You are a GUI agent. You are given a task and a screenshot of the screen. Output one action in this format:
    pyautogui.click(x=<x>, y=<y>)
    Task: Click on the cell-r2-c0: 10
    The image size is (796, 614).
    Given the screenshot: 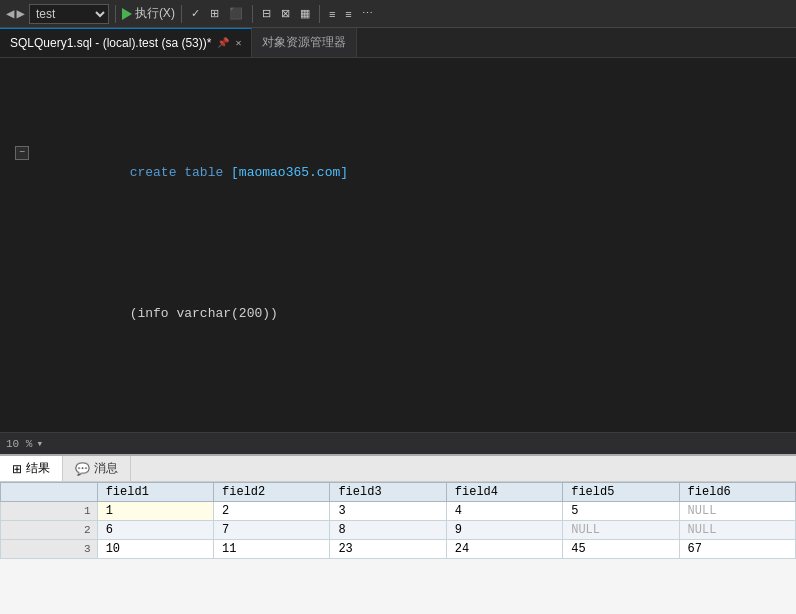 What is the action you would take?
    pyautogui.click(x=155, y=550)
    